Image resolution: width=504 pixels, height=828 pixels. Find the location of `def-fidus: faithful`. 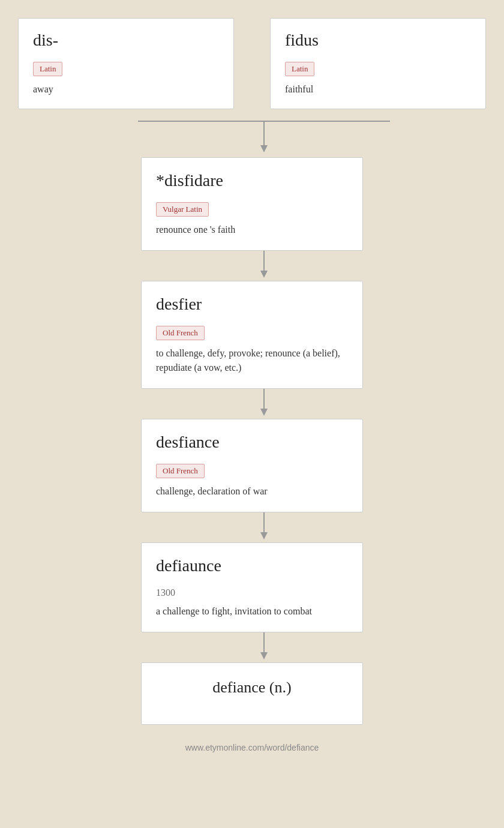

def-fidus: faithful is located at coordinates (378, 89).